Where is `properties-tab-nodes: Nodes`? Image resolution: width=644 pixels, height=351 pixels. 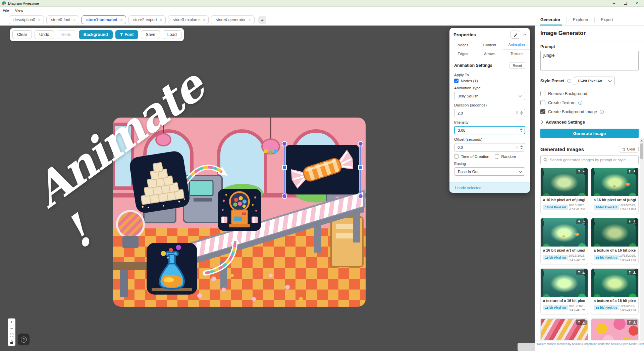 properties-tab-nodes: Nodes is located at coordinates (463, 45).